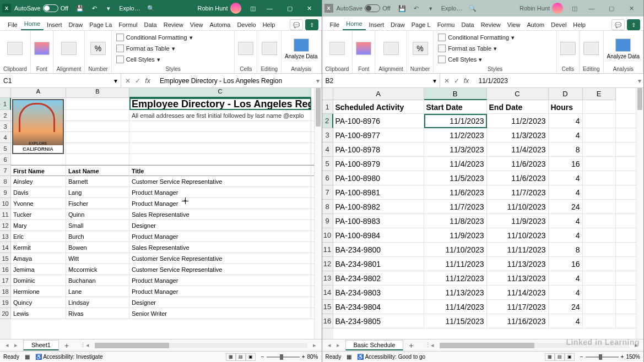 The image size is (644, 362). Describe the element at coordinates (349, 356) in the screenshot. I see `macro-icon: ▦` at that location.